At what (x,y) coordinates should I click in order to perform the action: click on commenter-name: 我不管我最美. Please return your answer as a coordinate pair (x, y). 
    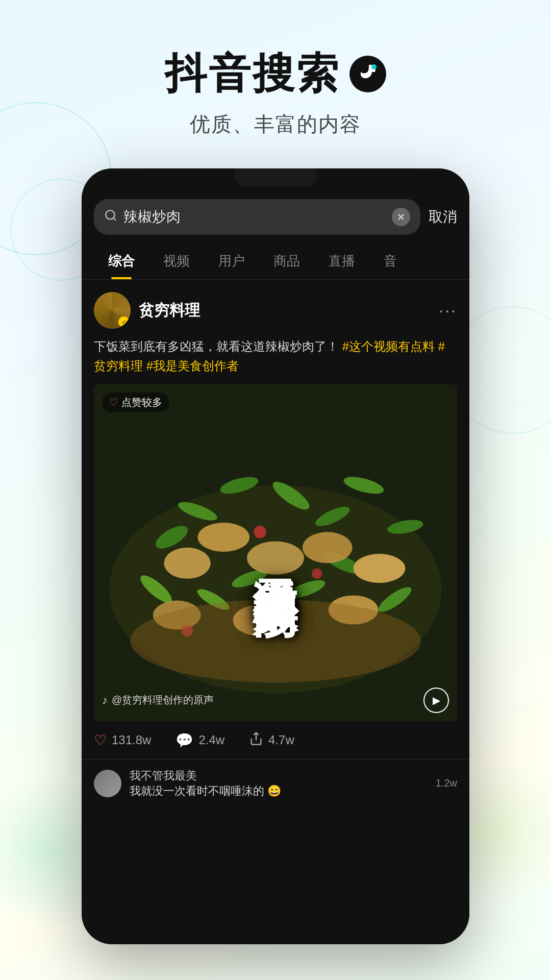
    Looking at the image, I should click on (279, 776).